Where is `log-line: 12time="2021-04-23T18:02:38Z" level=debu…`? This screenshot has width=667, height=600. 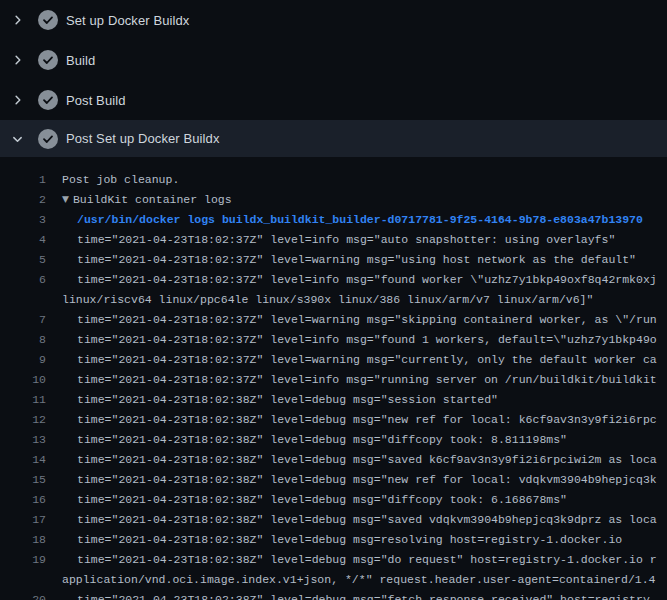 log-line: 12time="2021-04-23T18:02:38Z" level=debu… is located at coordinates (334, 420).